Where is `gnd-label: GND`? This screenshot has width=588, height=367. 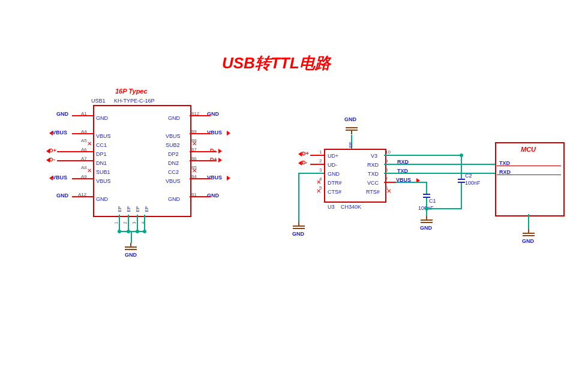
gnd-label: GND is located at coordinates (131, 255).